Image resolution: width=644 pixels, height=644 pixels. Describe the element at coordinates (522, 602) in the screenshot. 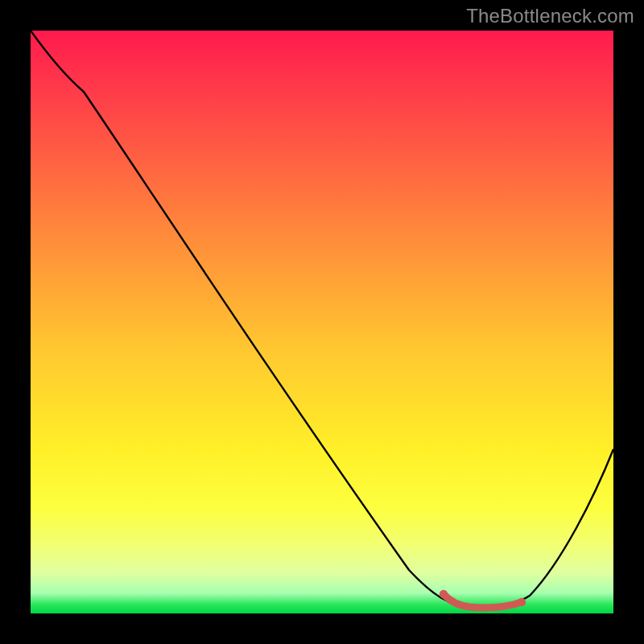

I see `highlight-end-cap` at that location.